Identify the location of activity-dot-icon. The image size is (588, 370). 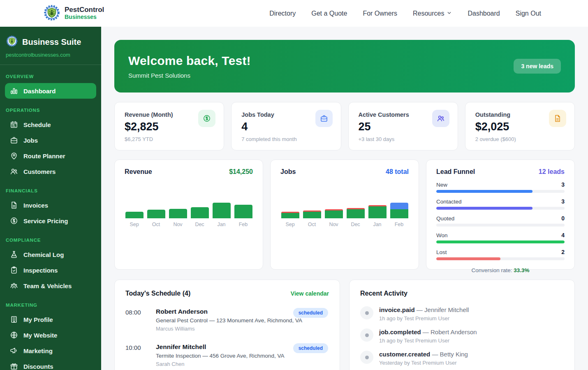
(367, 313).